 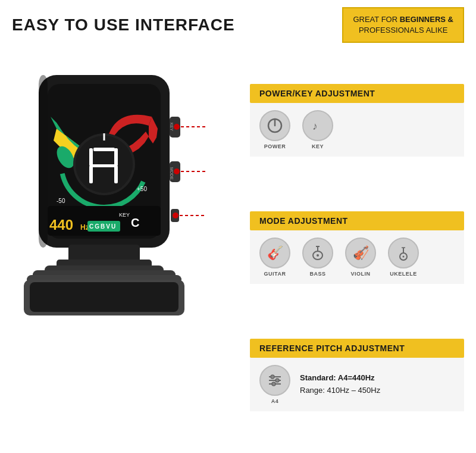 I want to click on a4-label: A4, so click(x=275, y=401).